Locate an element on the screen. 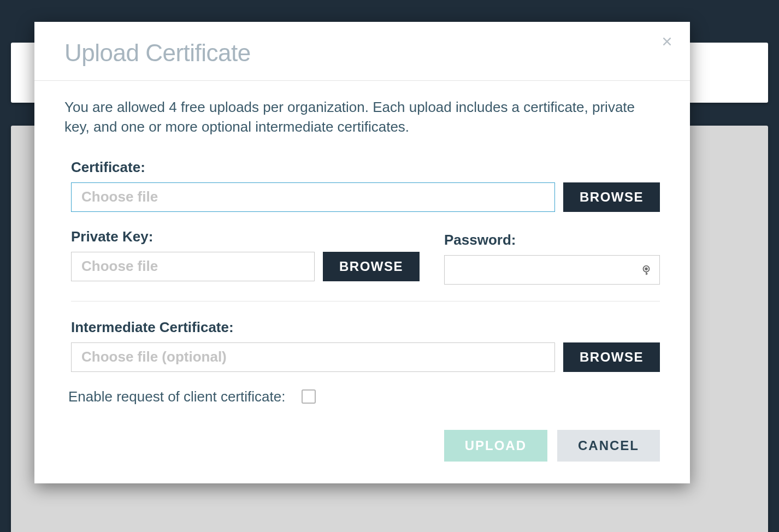 This screenshot has width=779, height=532. private-key-field-group: Private Key: BROWSE is located at coordinates (245, 257).